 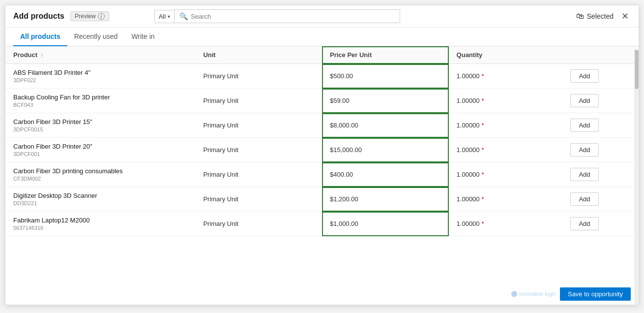 What do you see at coordinates (601, 55) in the screenshot?
I see `col-header-action` at bounding box center [601, 55].